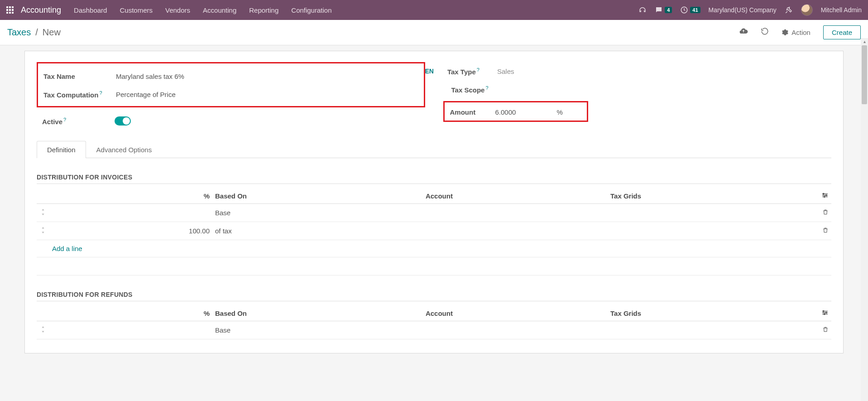 This screenshot has width=868, height=401. Describe the element at coordinates (476, 90) in the screenshot. I see `tax-scope-label: Tax Scope?` at that location.